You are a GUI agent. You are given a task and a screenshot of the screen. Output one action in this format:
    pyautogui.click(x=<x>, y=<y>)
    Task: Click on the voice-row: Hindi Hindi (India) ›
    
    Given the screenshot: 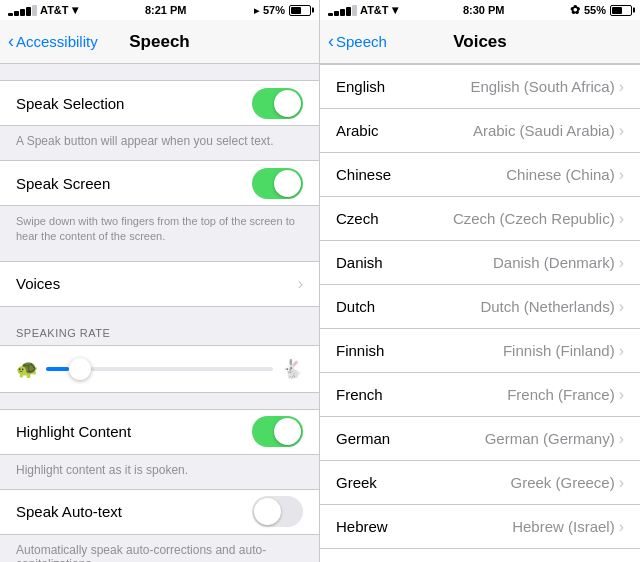 What is the action you would take?
    pyautogui.click(x=480, y=556)
    